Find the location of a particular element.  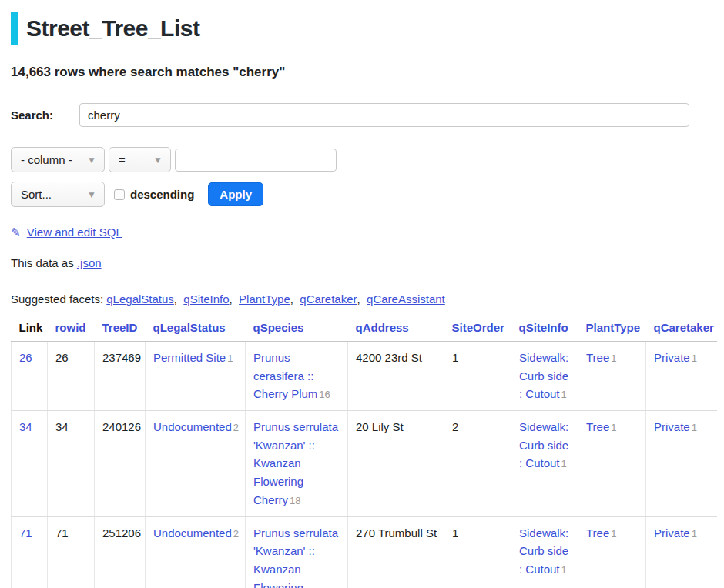

search-label: Search: is located at coordinates (45, 115).